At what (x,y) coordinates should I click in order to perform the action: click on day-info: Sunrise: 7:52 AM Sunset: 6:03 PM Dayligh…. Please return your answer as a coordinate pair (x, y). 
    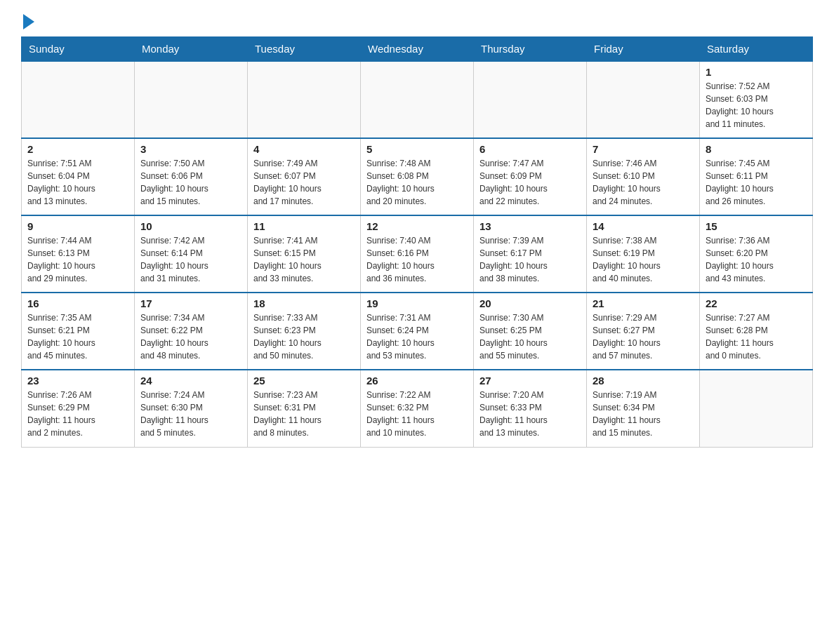
    Looking at the image, I should click on (756, 105).